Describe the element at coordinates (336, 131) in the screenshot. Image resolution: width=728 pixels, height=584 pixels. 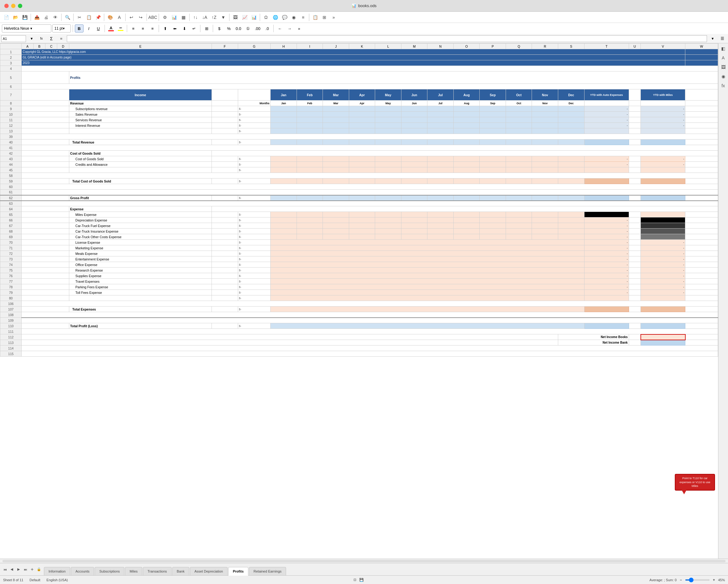
I see `cell-13-mar` at that location.